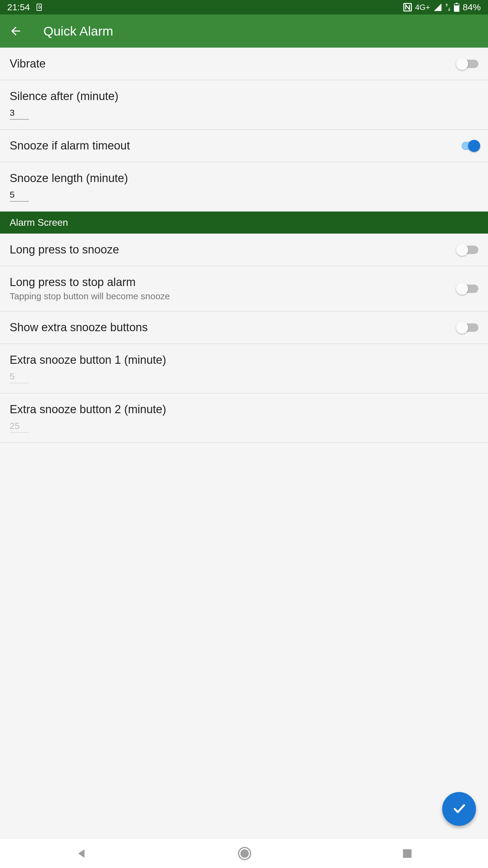 The width and height of the screenshot is (488, 868). What do you see at coordinates (233, 146) in the screenshot?
I see `snooze-timeout-label: Snooze if alarm timeout` at bounding box center [233, 146].